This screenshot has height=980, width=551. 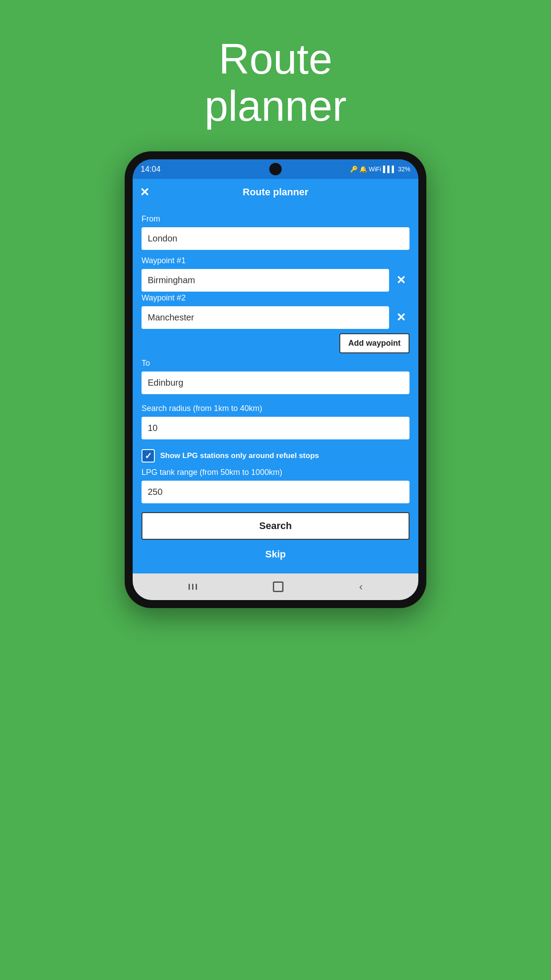 What do you see at coordinates (276, 234) in the screenshot?
I see `from-section: From` at bounding box center [276, 234].